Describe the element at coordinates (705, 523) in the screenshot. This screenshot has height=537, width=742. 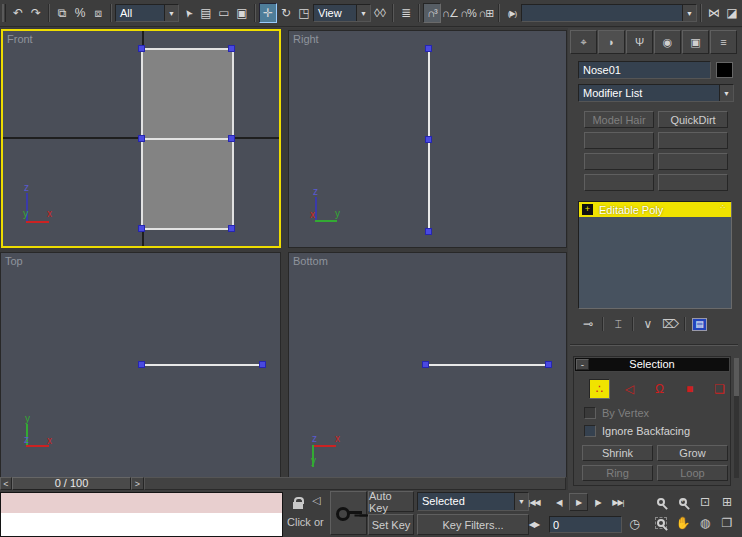
I see `arc-rotate-icon: ◍` at that location.